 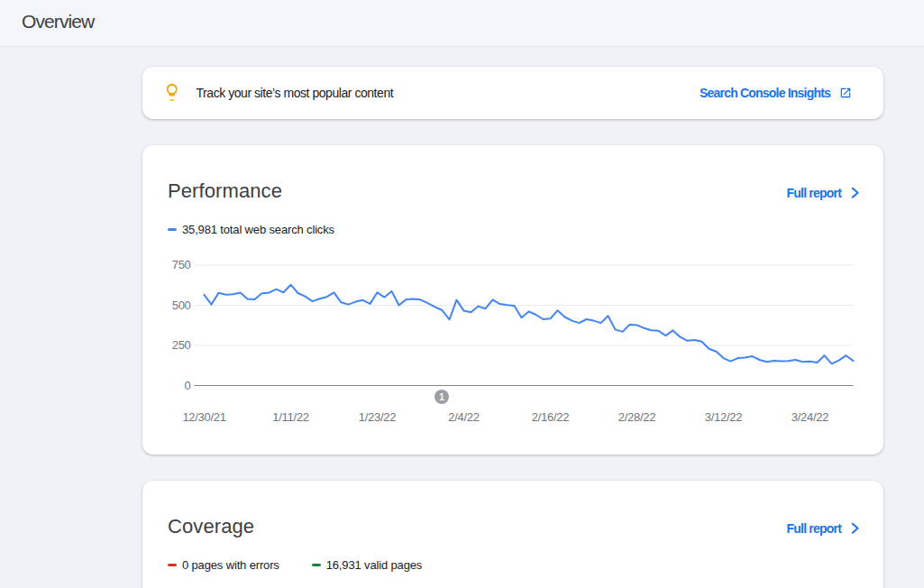 What do you see at coordinates (636, 417) in the screenshot?
I see `svg-text: 2/28/22` at bounding box center [636, 417].